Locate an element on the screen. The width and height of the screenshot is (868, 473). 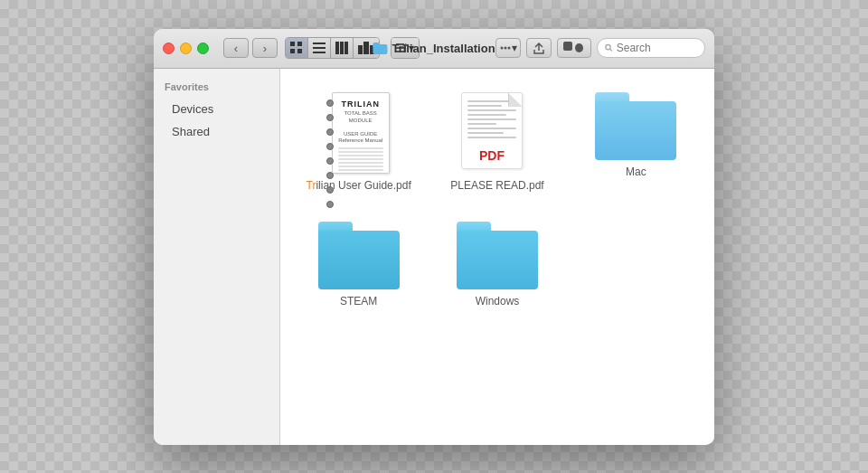
nav-buttons: ‹ › is located at coordinates (250, 48).